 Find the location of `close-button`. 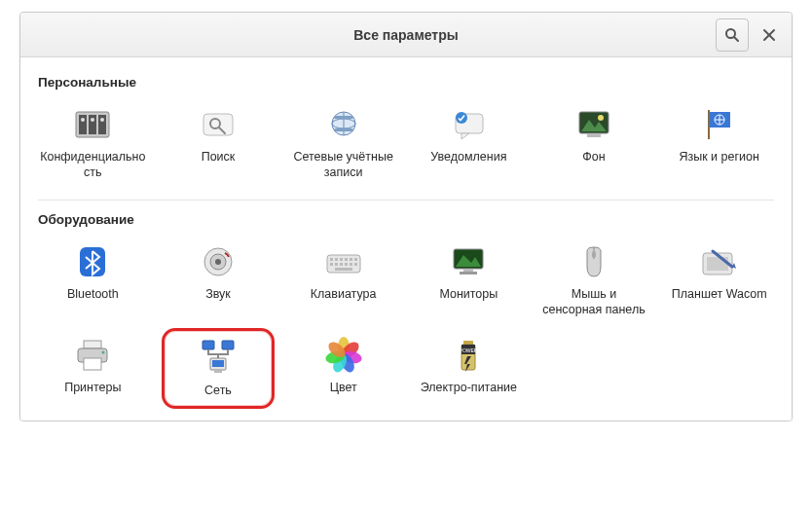

close-button is located at coordinates (769, 35).